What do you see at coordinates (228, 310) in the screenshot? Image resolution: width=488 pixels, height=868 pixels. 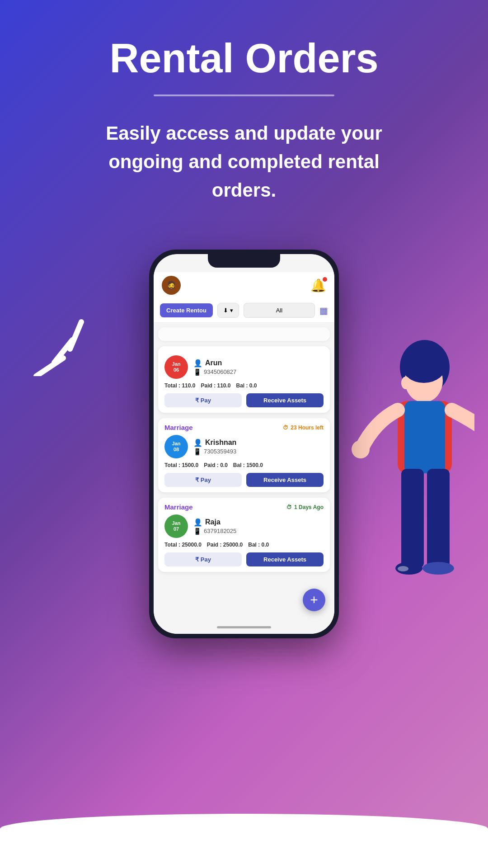 I see `download-button: ⬇ ▾` at bounding box center [228, 310].